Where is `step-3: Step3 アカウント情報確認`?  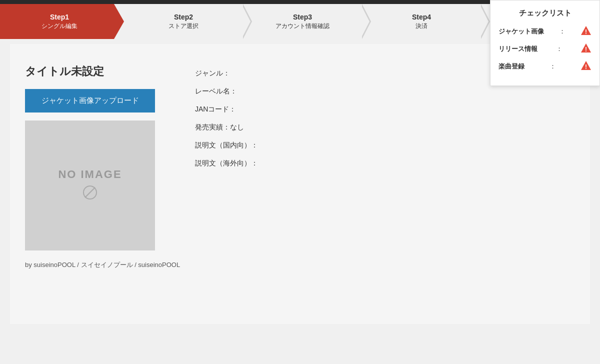 step-3: Step3 アカウント情報確認 is located at coordinates (302, 22).